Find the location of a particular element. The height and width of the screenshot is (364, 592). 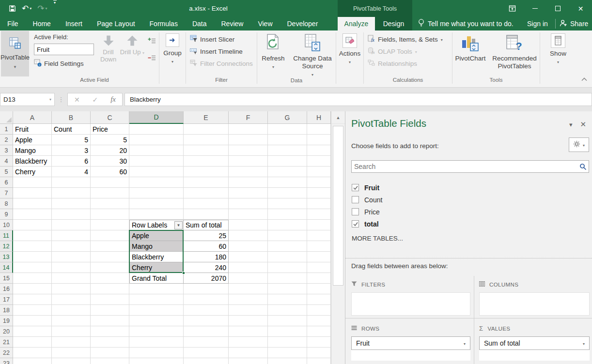

cell-H12 is located at coordinates (319, 246).